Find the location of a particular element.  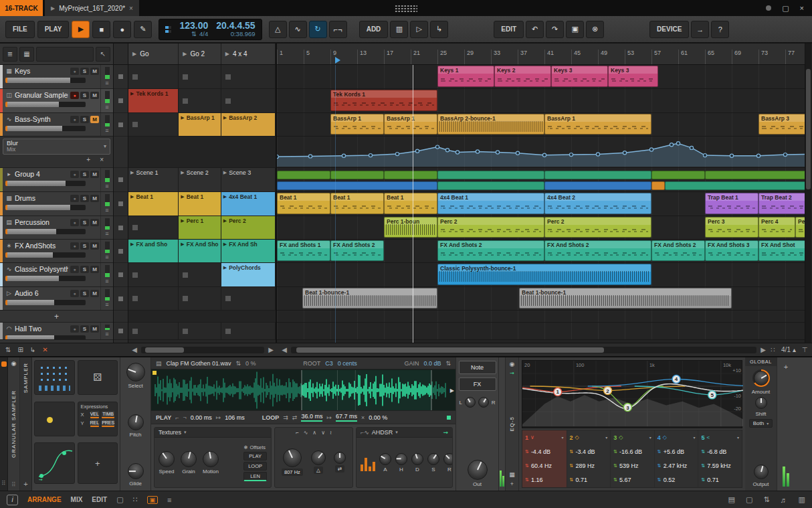

arranger-clip: Trap Beat 2 is located at coordinates (781, 203).